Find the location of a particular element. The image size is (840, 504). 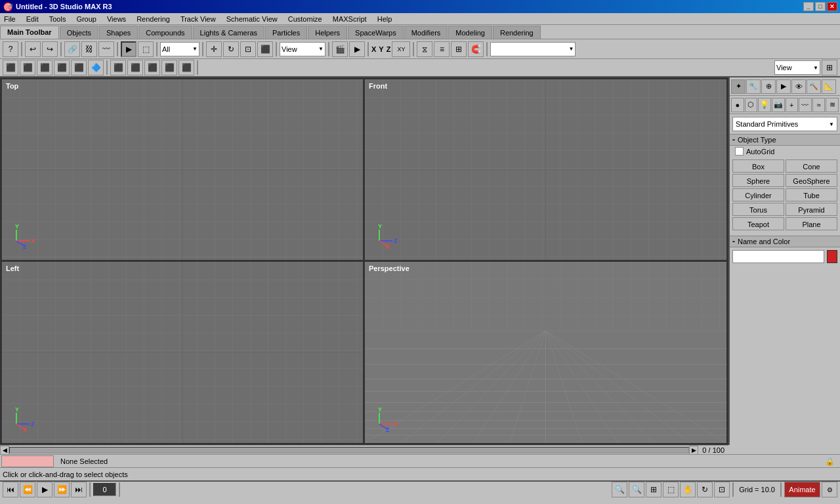

pyramid-button: Pyramid is located at coordinates (811, 209).